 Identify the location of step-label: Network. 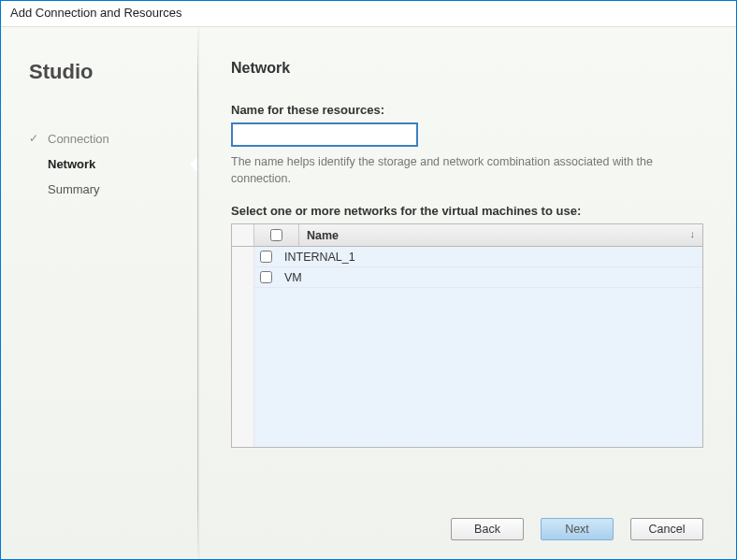
(71, 165).